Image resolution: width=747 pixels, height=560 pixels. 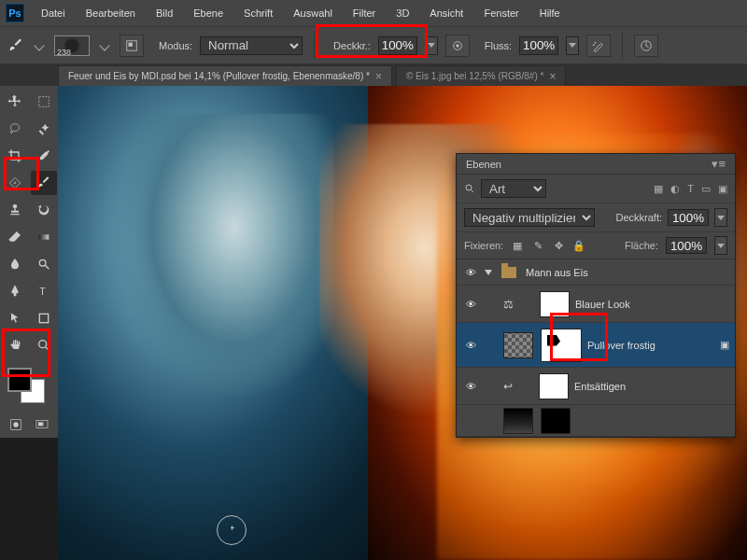 I want to click on layer-row: 👁 ⚖ Blauer Look, so click(x=596, y=304).